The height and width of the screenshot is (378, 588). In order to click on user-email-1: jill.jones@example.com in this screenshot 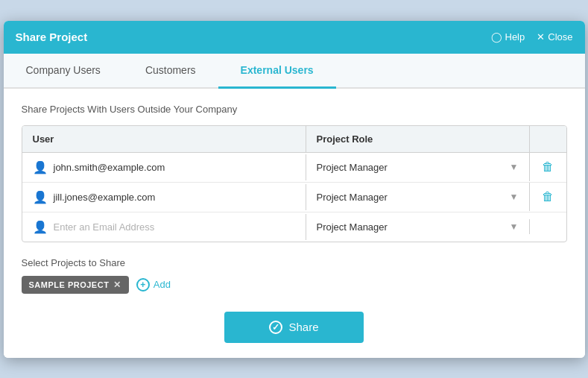, I will do `click(104, 197)`.